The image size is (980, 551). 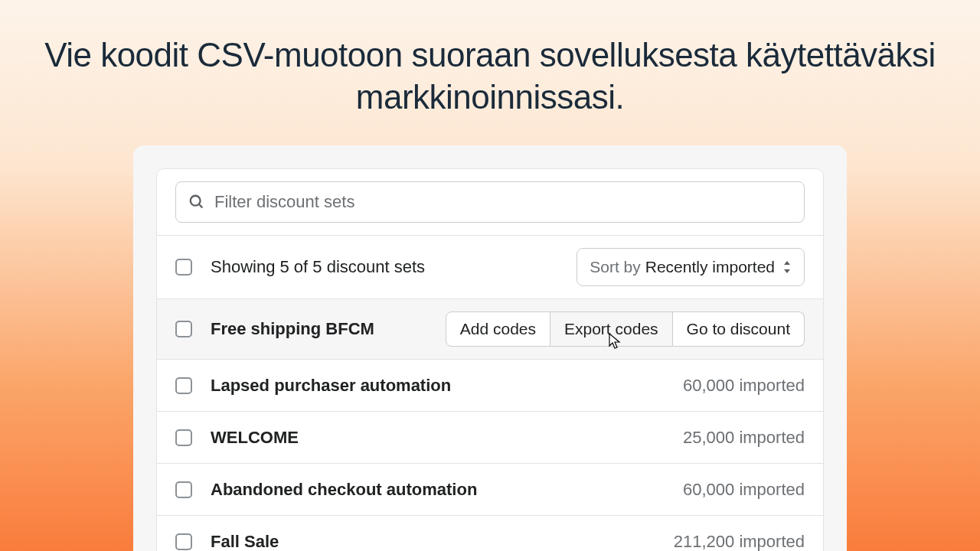 What do you see at coordinates (490, 266) in the screenshot?
I see `summary-row: Showing 5 of 5 discount sets Sort by Rec…` at bounding box center [490, 266].